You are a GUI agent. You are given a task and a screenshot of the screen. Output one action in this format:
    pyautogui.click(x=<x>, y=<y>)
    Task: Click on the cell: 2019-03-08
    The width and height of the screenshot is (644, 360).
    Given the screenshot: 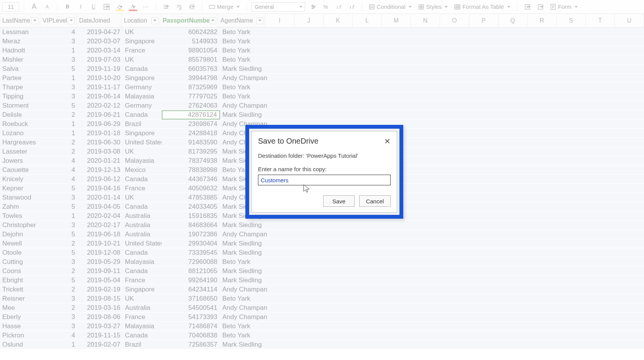 What is the action you would take?
    pyautogui.click(x=100, y=152)
    